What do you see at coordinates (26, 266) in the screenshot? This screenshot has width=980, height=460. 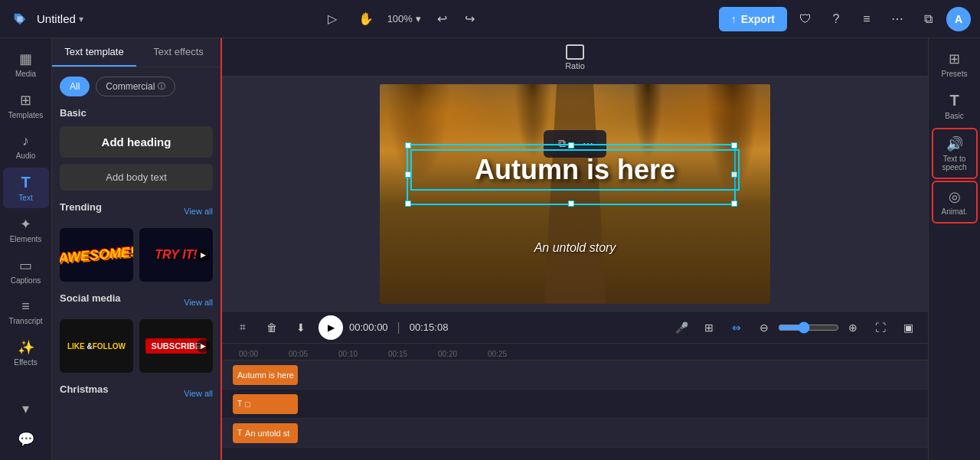 I see `captions-icon: ▭` at bounding box center [26, 266].